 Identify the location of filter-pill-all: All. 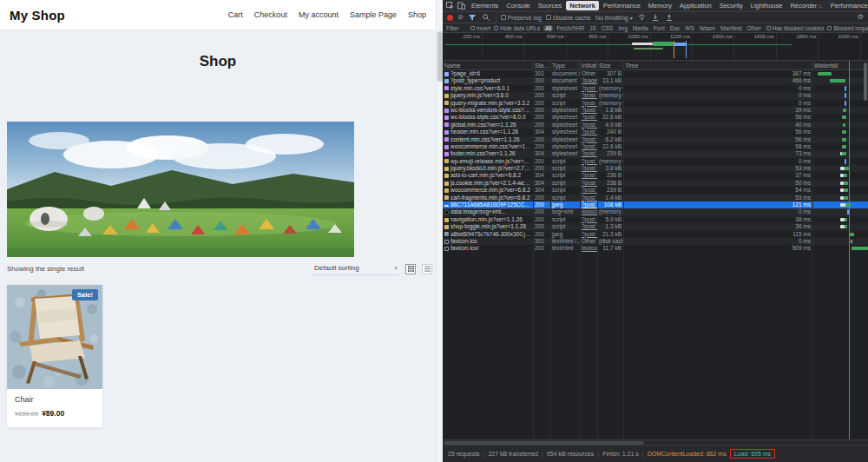
(549, 28).